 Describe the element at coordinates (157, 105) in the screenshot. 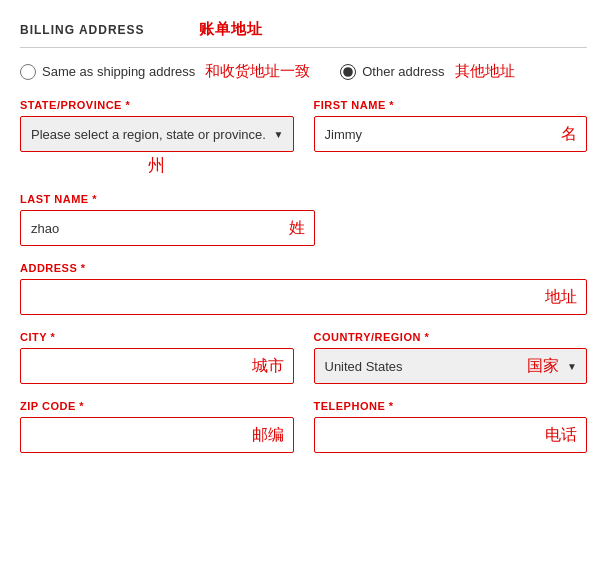

I see `state-label: STATE/PROVINCE *` at that location.